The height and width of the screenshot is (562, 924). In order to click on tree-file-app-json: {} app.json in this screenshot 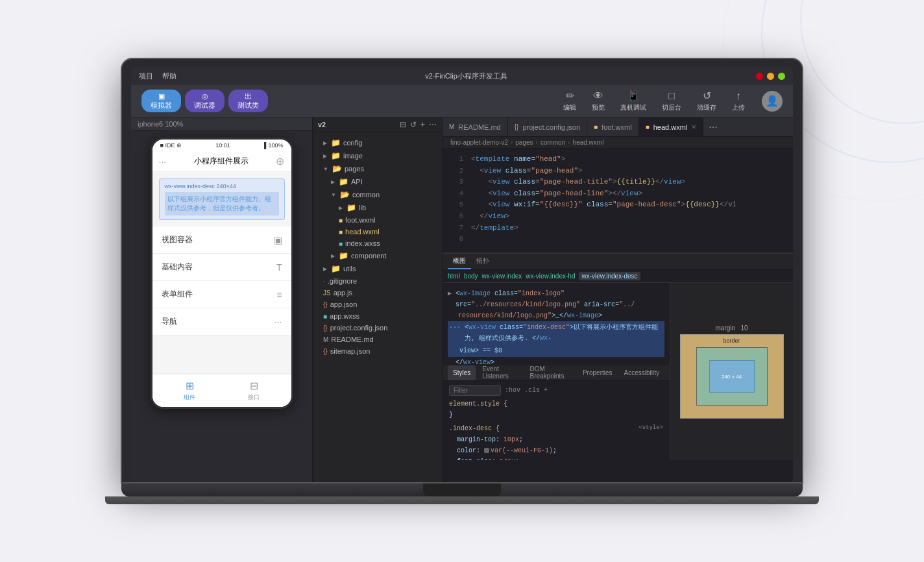, I will do `click(378, 304)`.